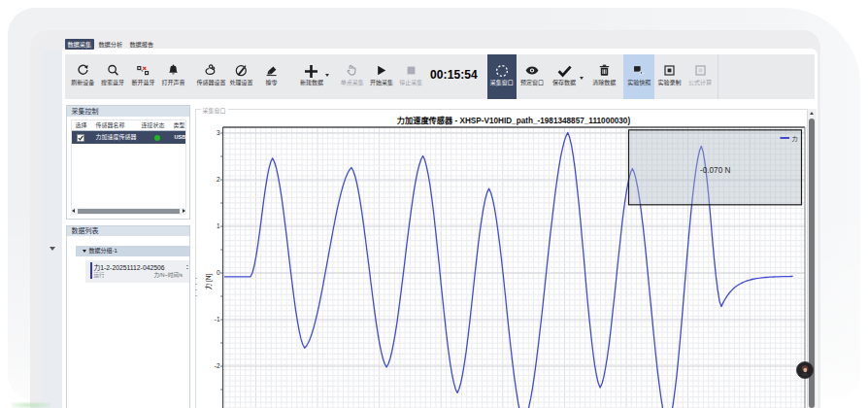  I want to click on svg-text: 力, so click(795, 139).